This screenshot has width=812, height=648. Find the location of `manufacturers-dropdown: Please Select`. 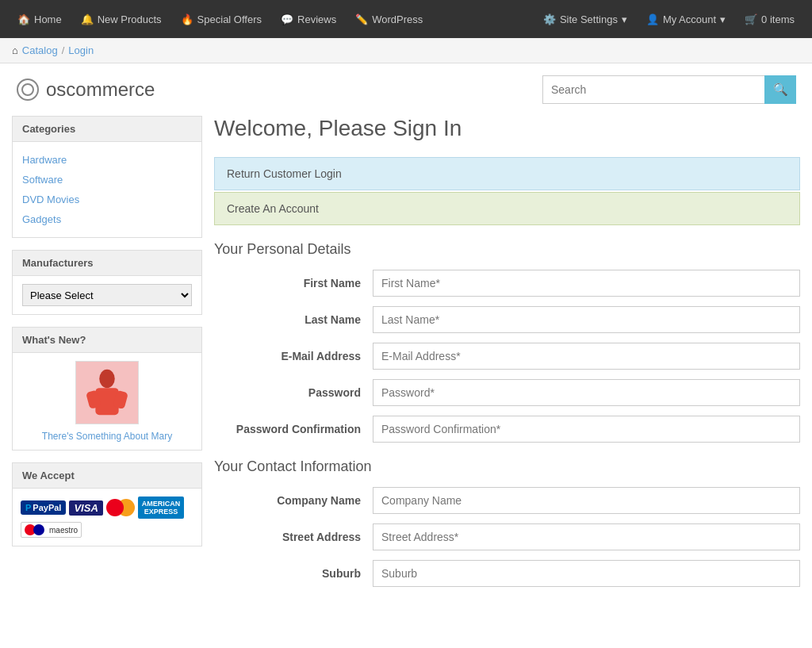

manufacturers-dropdown: Please Select is located at coordinates (107, 295).